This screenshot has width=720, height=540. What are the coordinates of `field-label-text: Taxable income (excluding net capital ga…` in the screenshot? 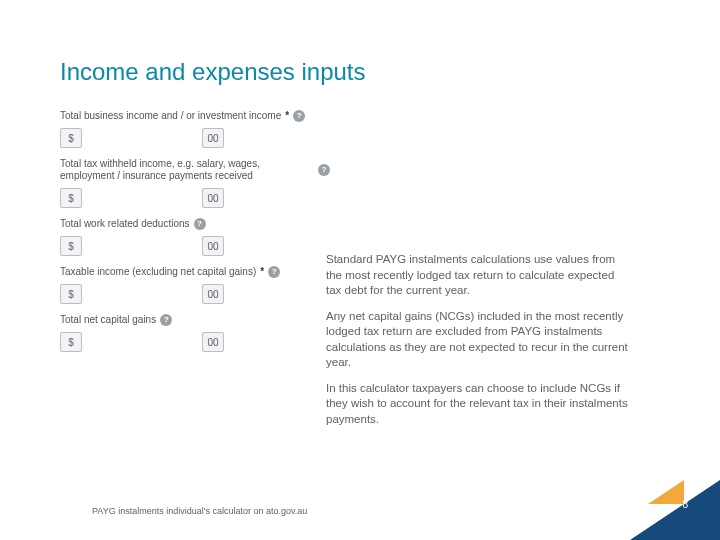 It's located at (158, 272).